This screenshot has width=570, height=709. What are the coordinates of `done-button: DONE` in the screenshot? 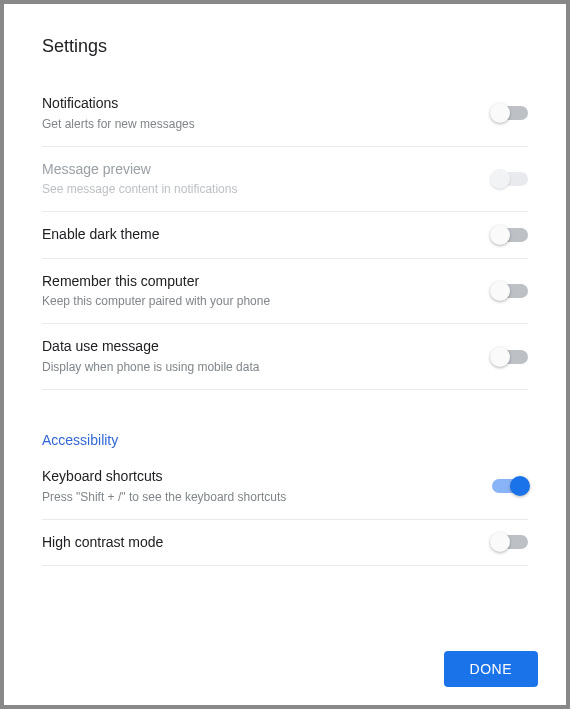 It's located at (491, 669).